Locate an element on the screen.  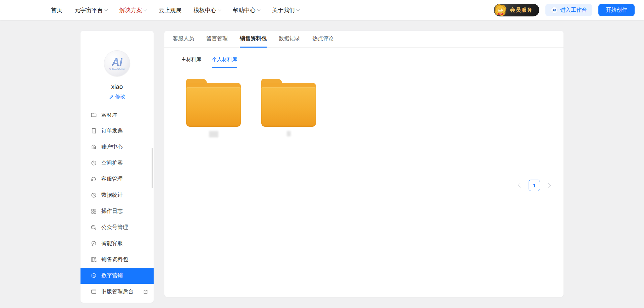
nav-item-home: 首页 is located at coordinates (57, 10).